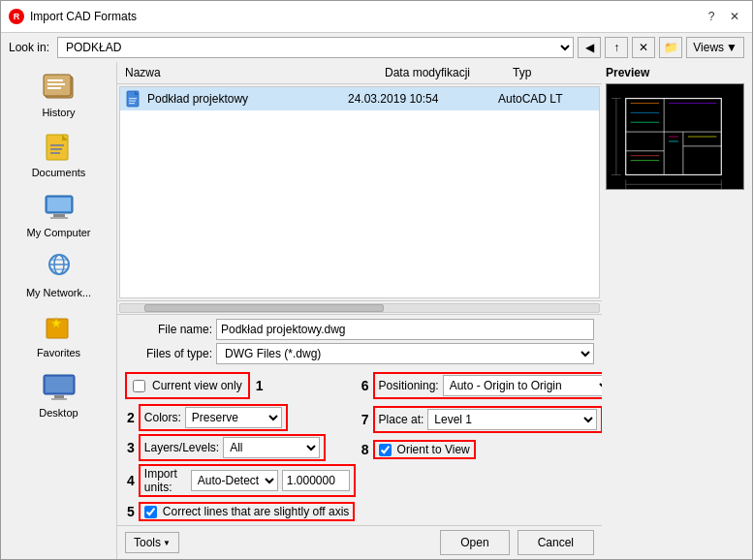 The width and height of the screenshot is (753, 560). What do you see at coordinates (360, 341) in the screenshot?
I see `bottom-inputs: File name: Files of type: DWG Files (*.d…` at bounding box center [360, 341].